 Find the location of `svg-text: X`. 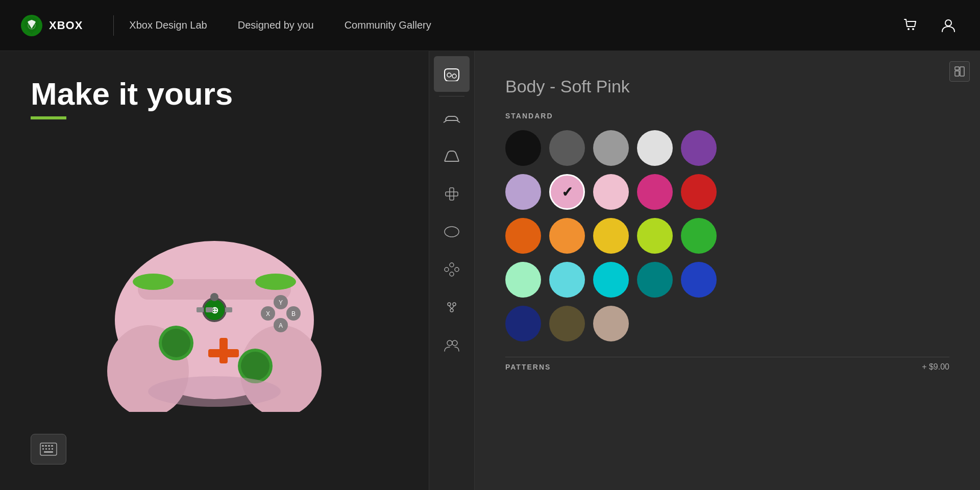

svg-text: X is located at coordinates (268, 314).